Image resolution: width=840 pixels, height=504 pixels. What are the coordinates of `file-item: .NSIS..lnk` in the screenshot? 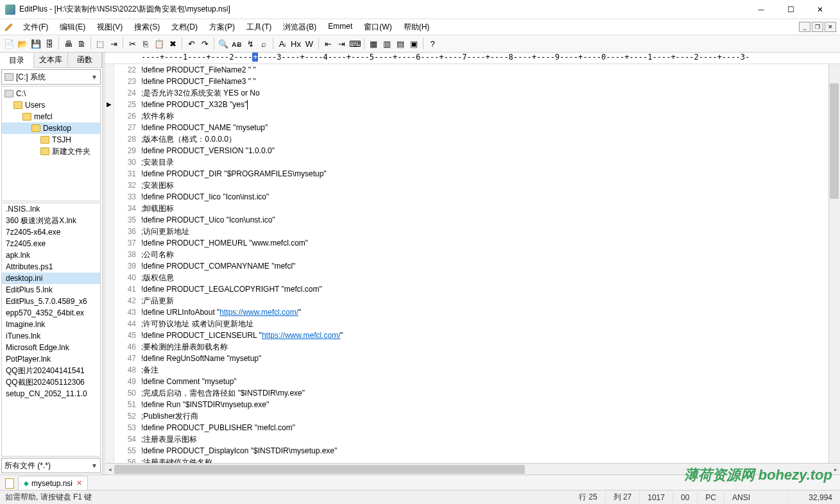 It's located at (51, 209).